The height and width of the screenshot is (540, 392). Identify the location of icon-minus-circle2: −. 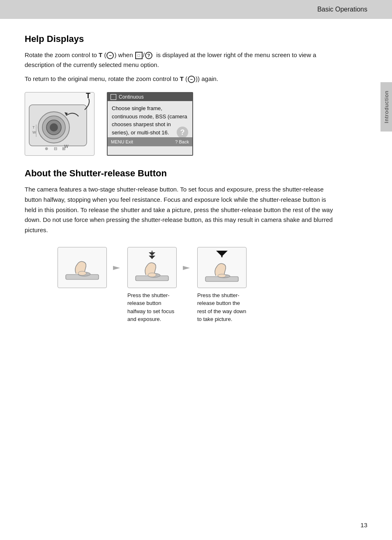
(191, 79).